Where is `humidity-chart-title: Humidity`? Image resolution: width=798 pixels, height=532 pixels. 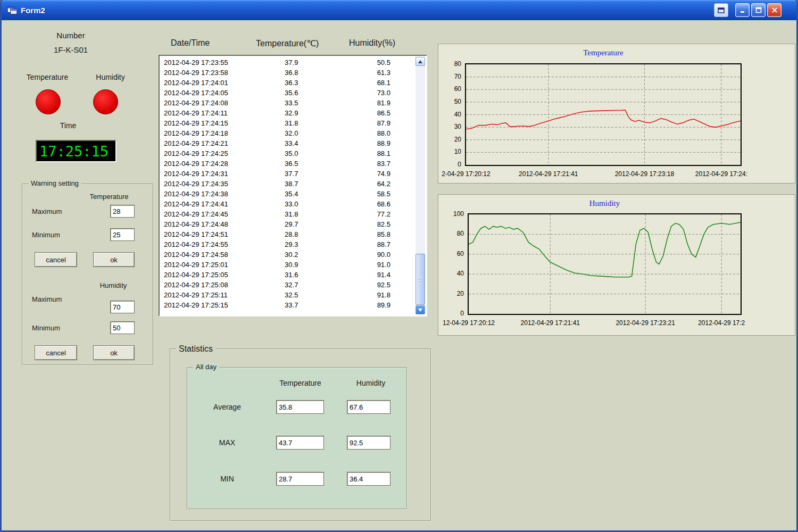
humidity-chart-title: Humidity is located at coordinates (604, 203).